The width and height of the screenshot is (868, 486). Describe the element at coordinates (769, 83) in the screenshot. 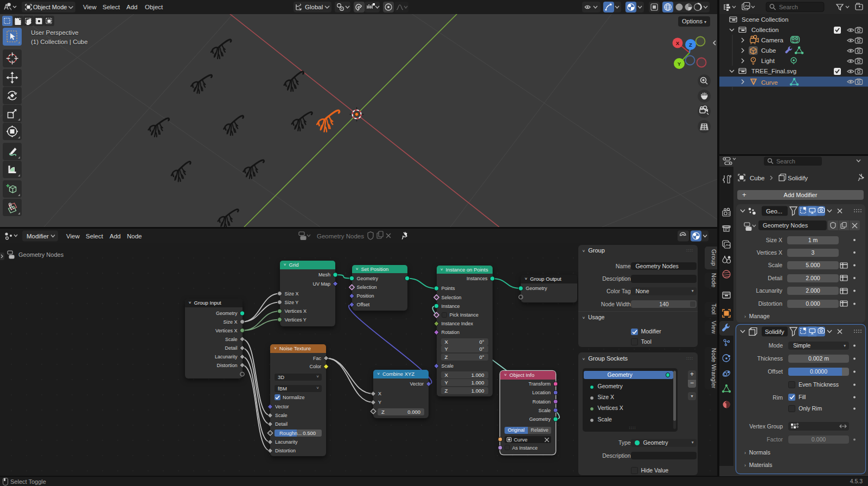

I see `svg-text: Curve` at that location.